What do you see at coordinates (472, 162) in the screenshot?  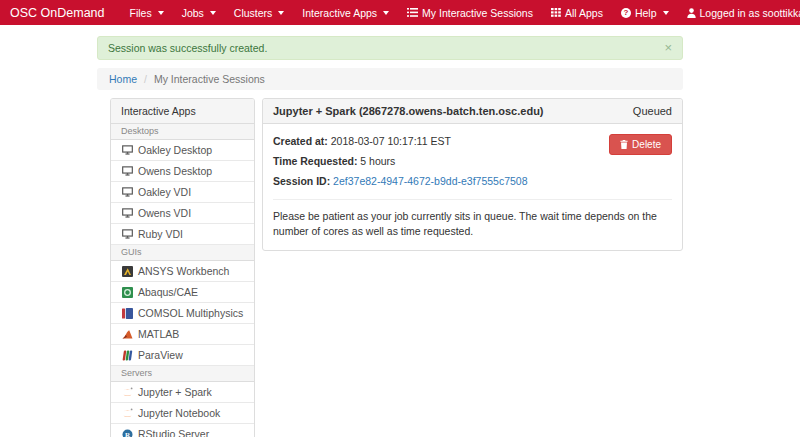 I see `time-requested-field: Time Requested: 5 hours` at bounding box center [472, 162].